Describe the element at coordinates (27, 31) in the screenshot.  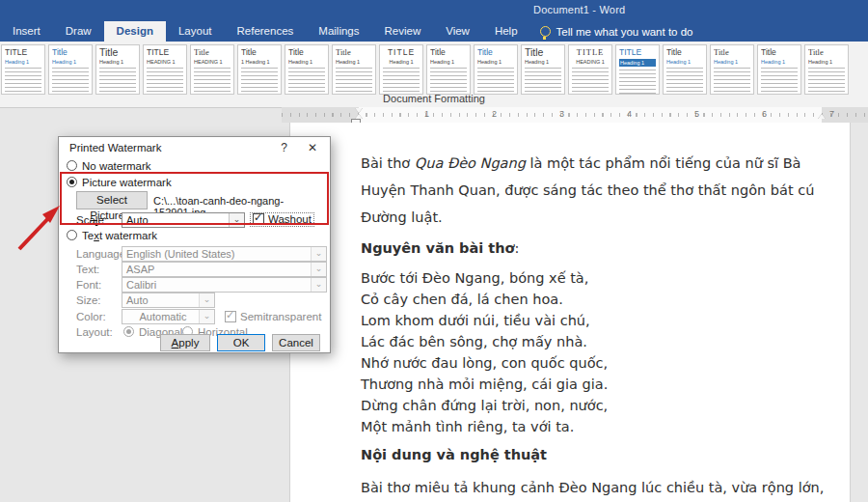
I see `tab-insert: Insert` at that location.